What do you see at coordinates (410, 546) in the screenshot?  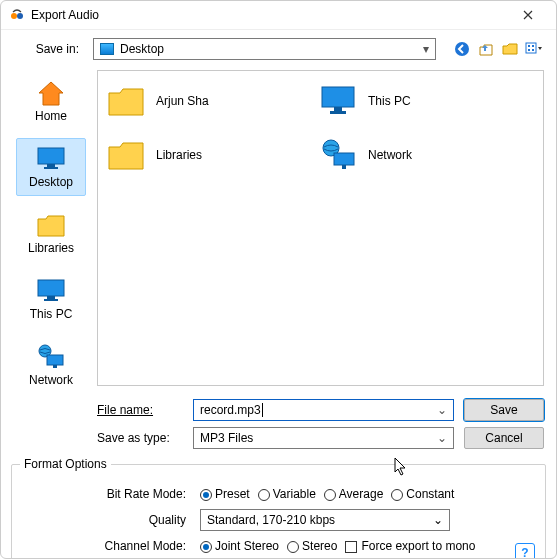 I see `force-mono-checkbox: Force export to mono` at bounding box center [410, 546].